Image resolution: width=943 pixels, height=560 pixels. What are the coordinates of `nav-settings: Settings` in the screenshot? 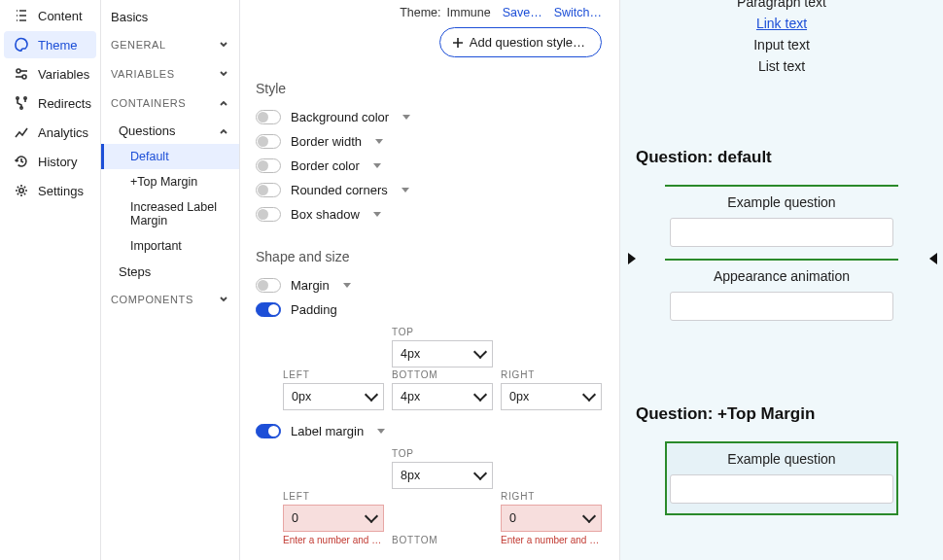 It's located at (51, 191).